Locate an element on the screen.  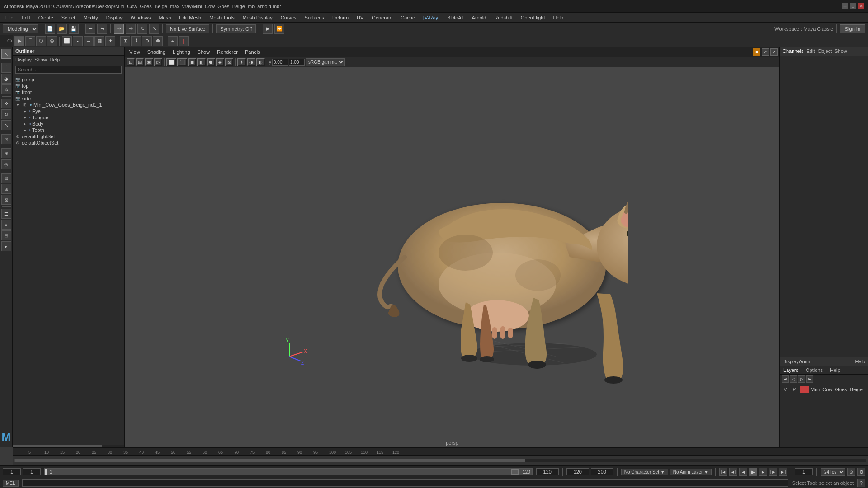
paint-select-btn: ⬡ is located at coordinates (41, 41).